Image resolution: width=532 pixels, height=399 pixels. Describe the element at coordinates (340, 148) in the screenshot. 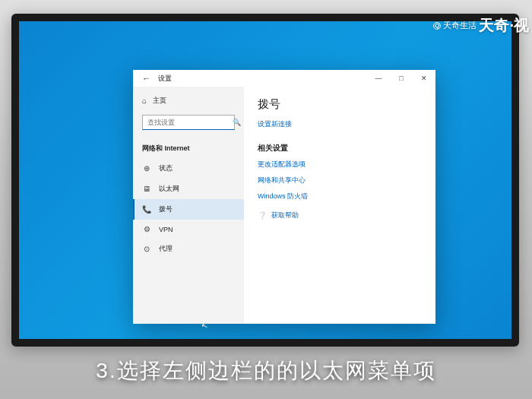

I see `related-settings-header: 相关设置` at that location.